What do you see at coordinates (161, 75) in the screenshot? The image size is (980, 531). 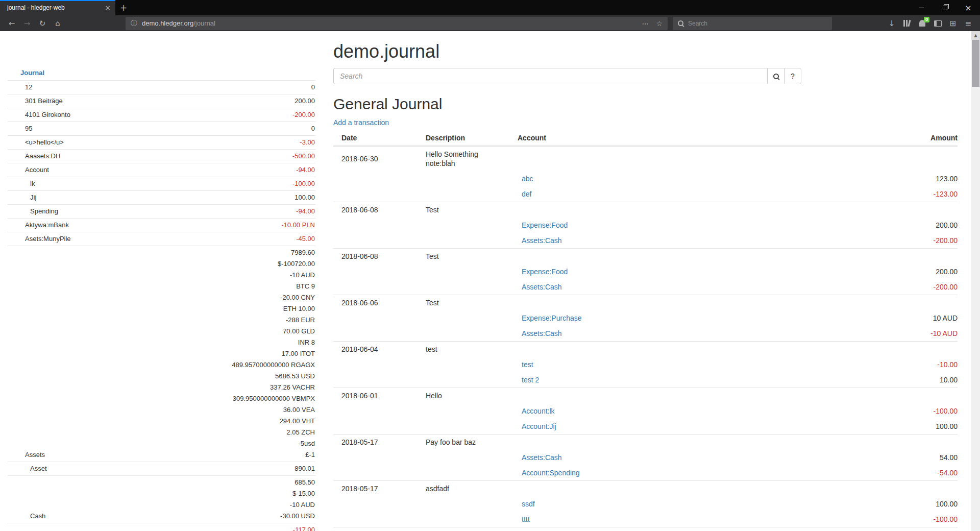 I see `sidebar-heading: Journal` at bounding box center [161, 75].